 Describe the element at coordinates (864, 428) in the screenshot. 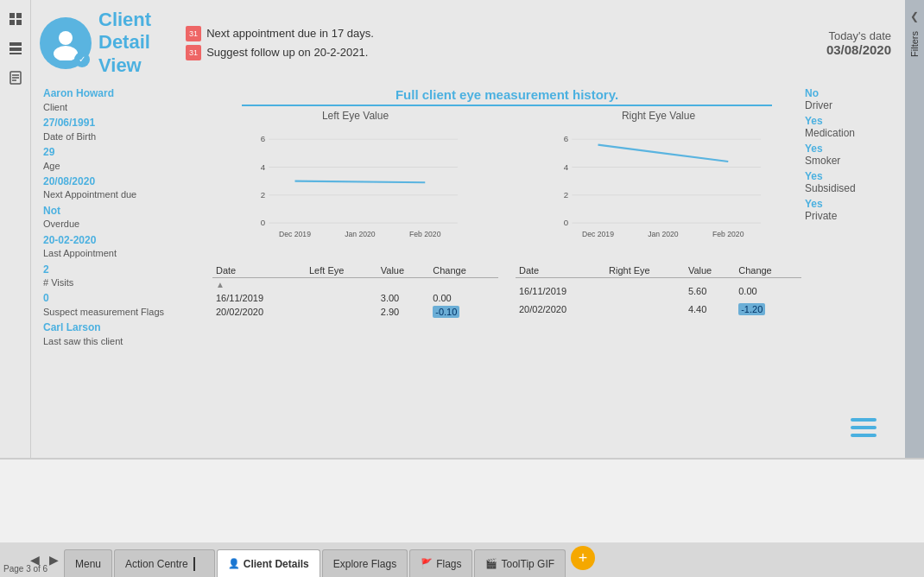

I see `hamburger-button` at that location.